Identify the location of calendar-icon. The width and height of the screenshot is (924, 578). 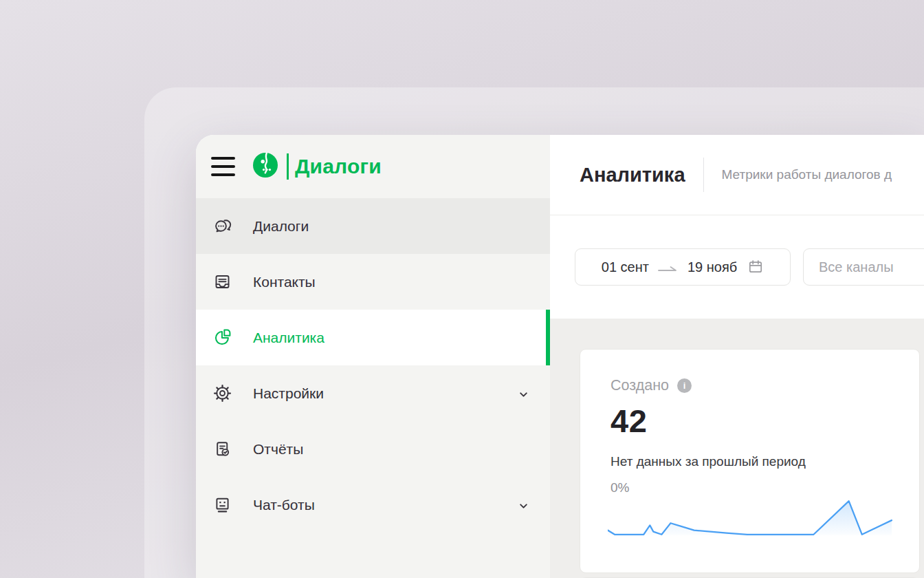
(756, 267).